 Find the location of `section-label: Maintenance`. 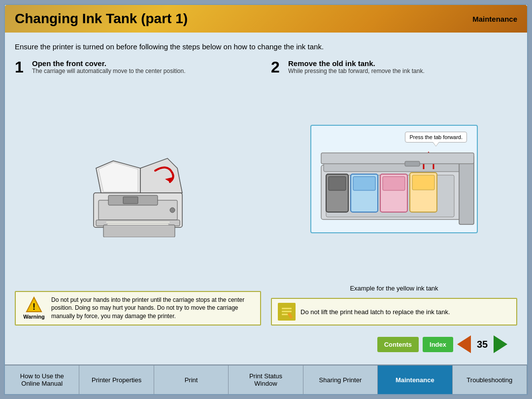

section-label: Maintenance is located at coordinates (495, 19).